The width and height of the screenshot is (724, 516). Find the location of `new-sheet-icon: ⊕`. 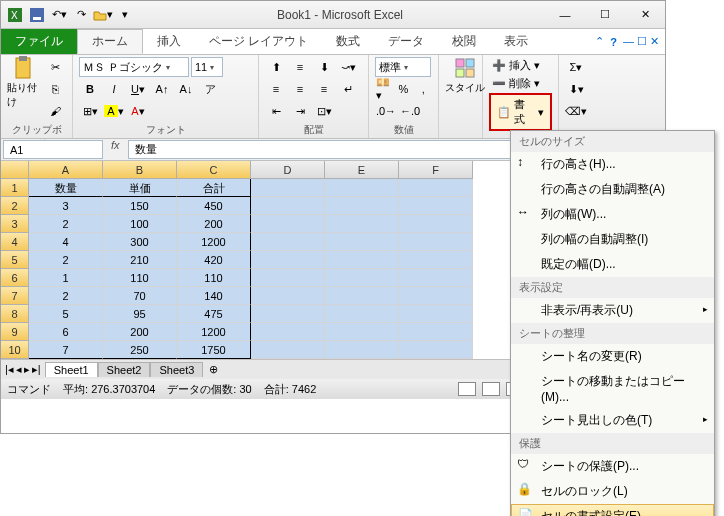

new-sheet-icon: ⊕ is located at coordinates (214, 370).